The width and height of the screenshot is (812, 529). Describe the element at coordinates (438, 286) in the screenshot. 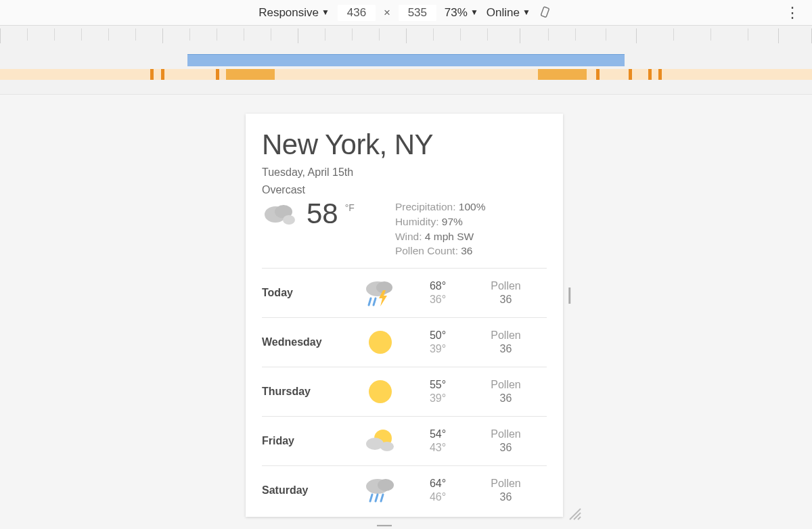

I see `forecast-high: 68°` at that location.